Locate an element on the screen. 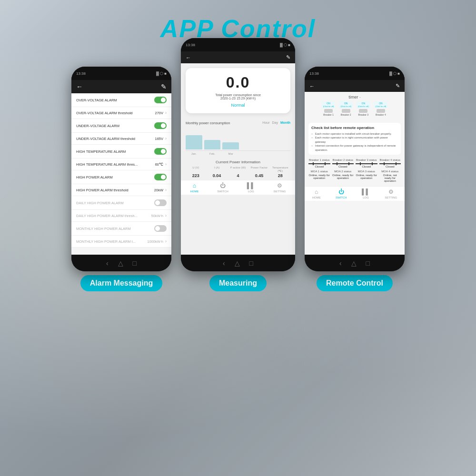  nav-home: ⌂ HOME is located at coordinates (194, 188).